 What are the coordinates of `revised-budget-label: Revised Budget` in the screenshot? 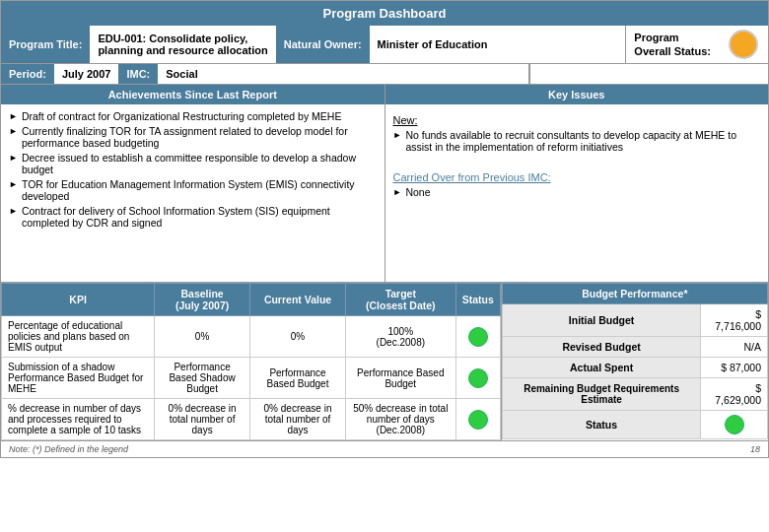 It's located at (601, 347).